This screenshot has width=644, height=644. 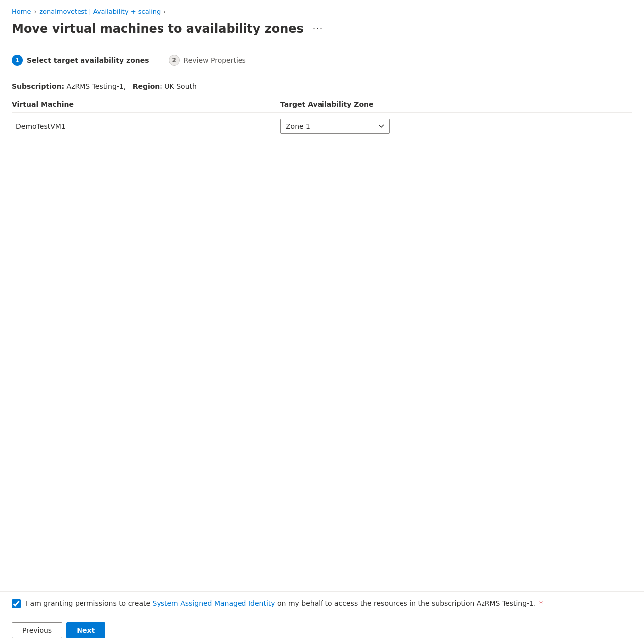 What do you see at coordinates (322, 126) in the screenshot?
I see `table-row: DemoTestVM1 Zone 1 Zone 2 Zone 3` at bounding box center [322, 126].